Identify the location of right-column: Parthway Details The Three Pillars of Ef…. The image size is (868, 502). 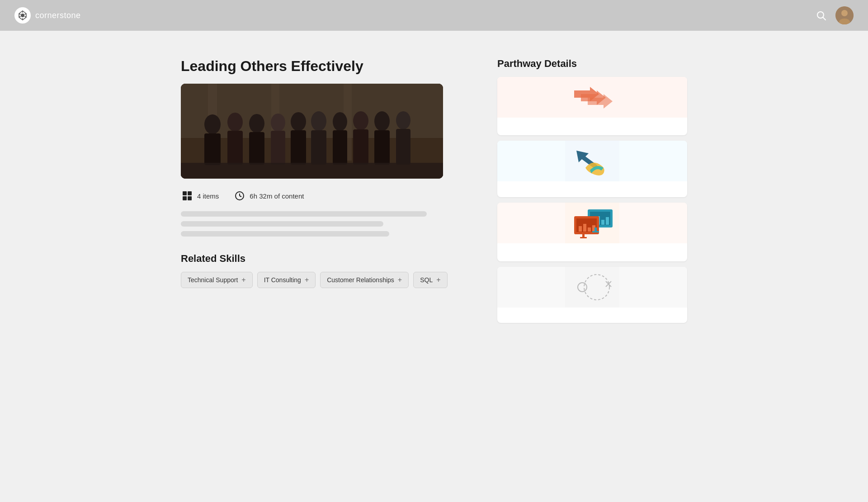
(592, 193).